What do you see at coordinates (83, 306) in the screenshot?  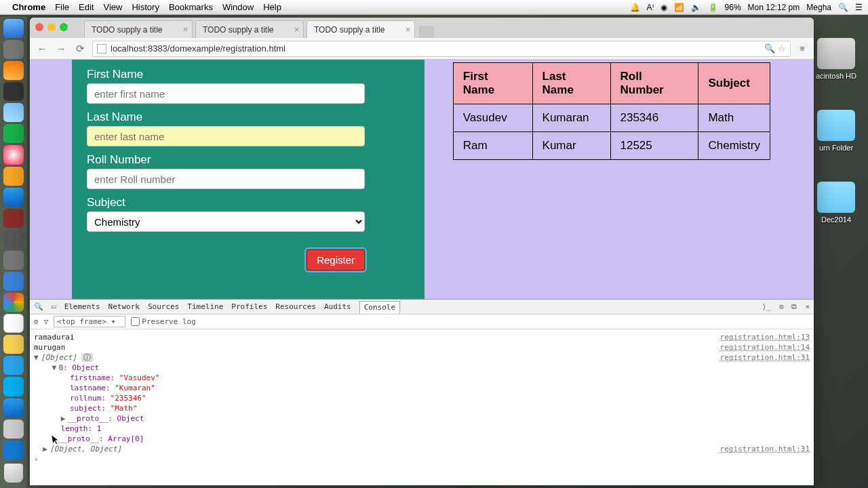 I see `devtools-tab-elements: Elements` at bounding box center [83, 306].